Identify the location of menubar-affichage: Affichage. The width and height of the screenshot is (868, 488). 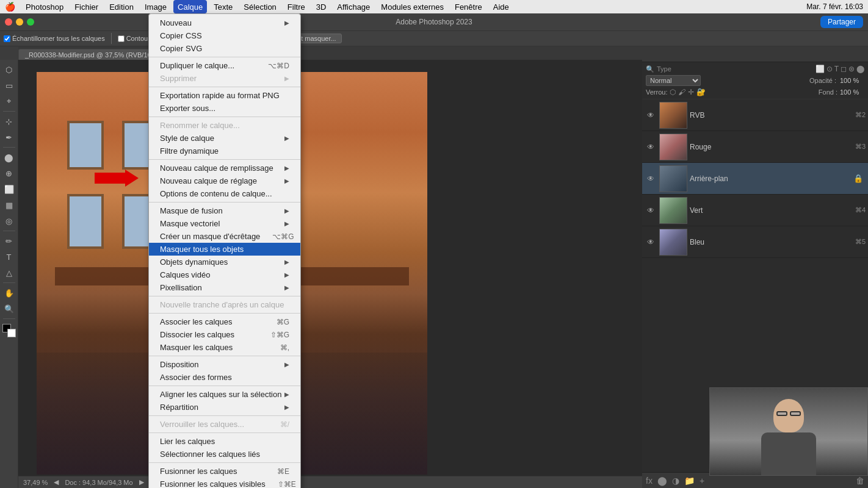
(353, 7).